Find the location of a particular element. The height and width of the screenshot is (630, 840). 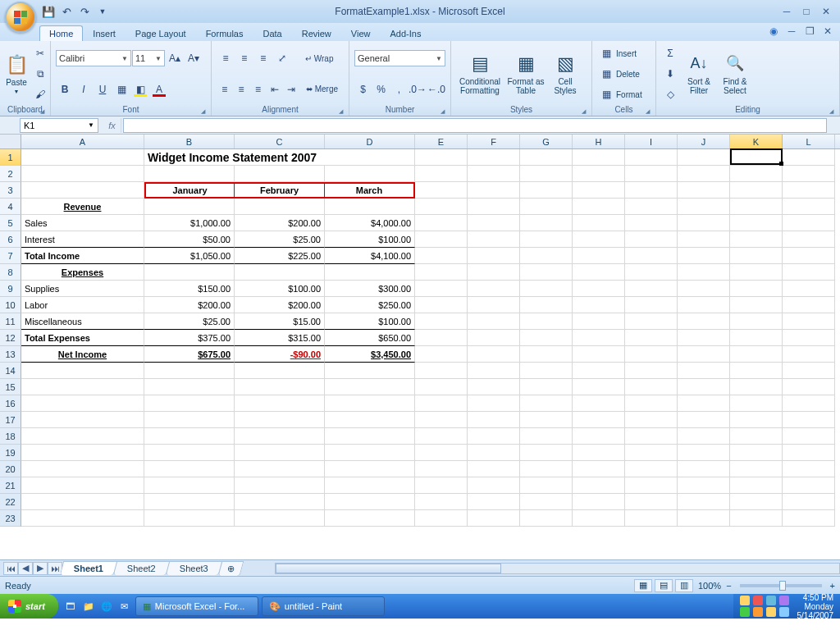

italic-button: I is located at coordinates (84, 89).